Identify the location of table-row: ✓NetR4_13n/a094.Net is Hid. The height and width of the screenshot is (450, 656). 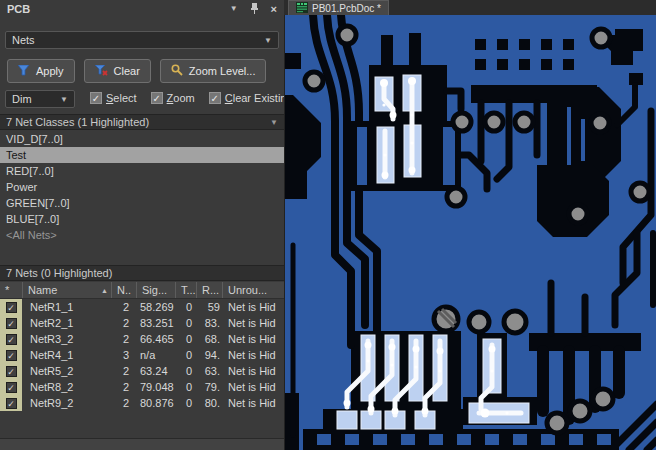
(142, 355).